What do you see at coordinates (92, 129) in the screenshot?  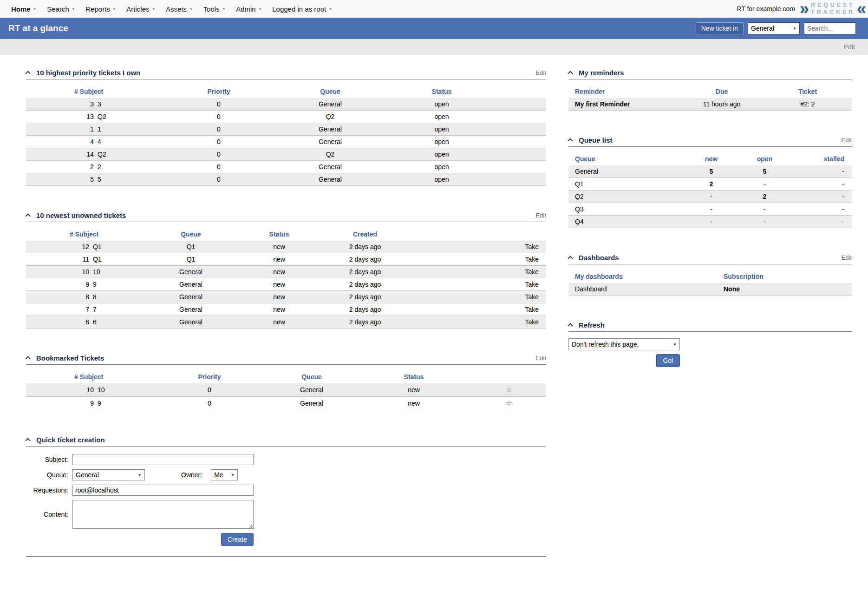 I see `ticket-id-link: 1` at bounding box center [92, 129].